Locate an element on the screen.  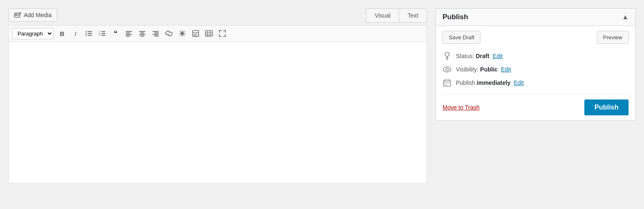
add-media-button: Add Media is located at coordinates (33, 15).